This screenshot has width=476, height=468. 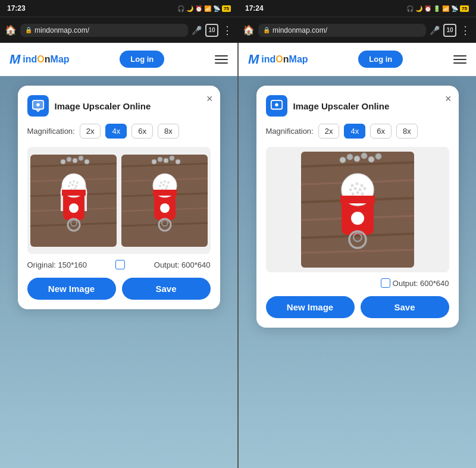 I want to click on right-lock-icon: 🔒, so click(x=267, y=30).